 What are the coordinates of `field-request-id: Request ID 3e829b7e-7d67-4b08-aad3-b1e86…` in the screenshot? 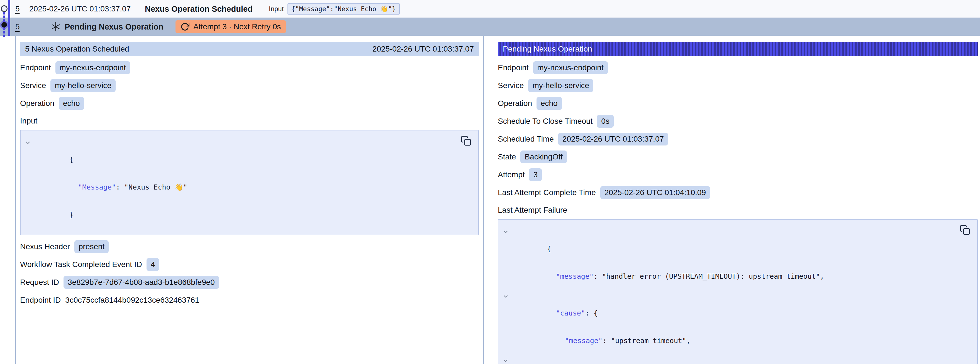 It's located at (250, 283).